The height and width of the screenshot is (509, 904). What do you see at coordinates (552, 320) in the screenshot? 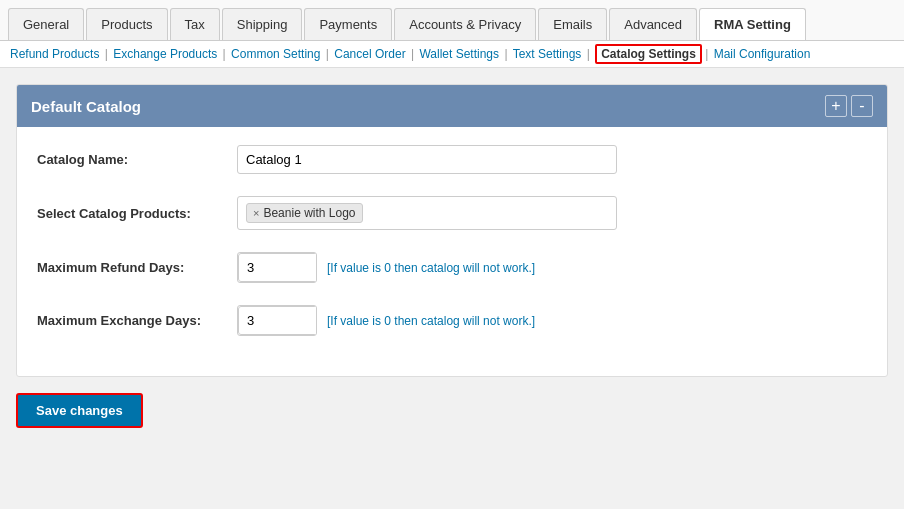
I see `max-exchange-input-wrapper: ▲ ▼ [If value is 0 then catalog will not…` at bounding box center [552, 320].